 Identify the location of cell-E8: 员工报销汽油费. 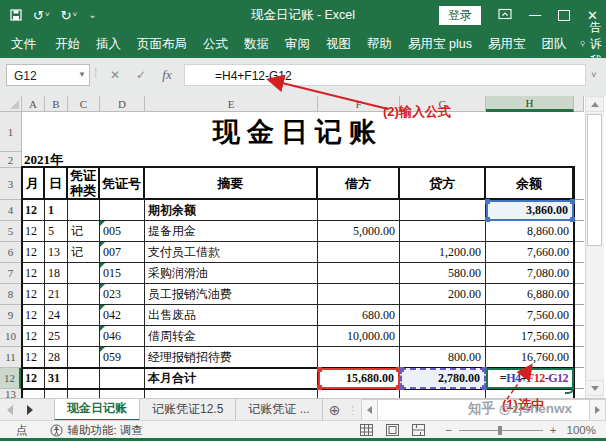
(232, 294).